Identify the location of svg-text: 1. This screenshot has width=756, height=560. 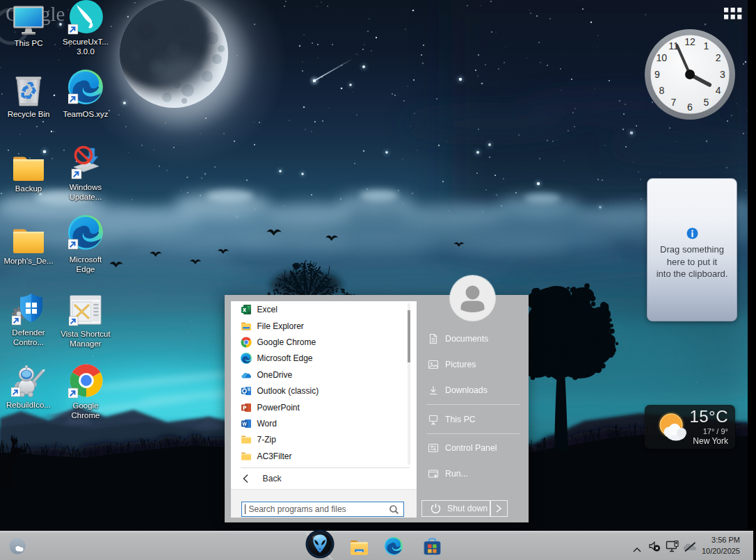
(707, 46).